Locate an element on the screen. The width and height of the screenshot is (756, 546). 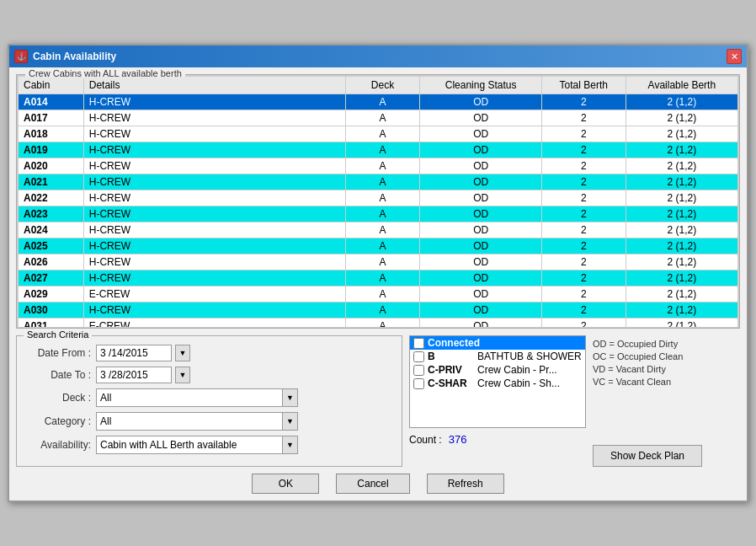
cell-cabin: A019 is located at coordinates (51, 150).